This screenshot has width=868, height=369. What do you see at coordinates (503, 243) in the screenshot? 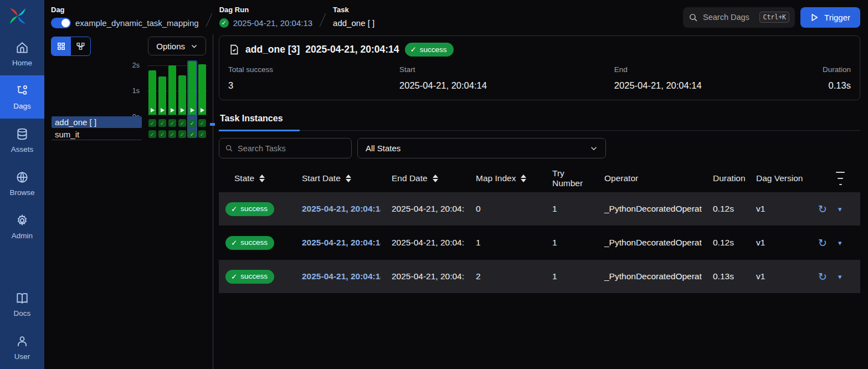
I see `map-index: 1` at bounding box center [503, 243].